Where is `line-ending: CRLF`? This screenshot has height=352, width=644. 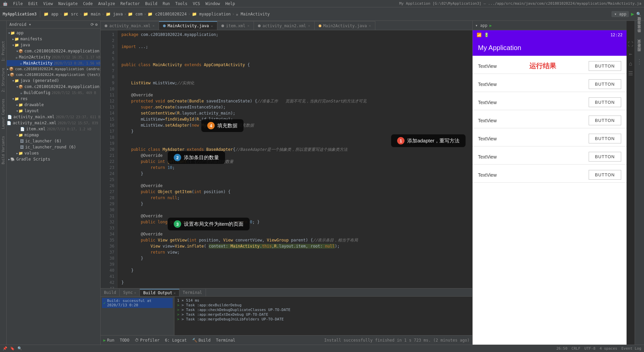
line-ending: CRLF is located at coordinates (576, 349).